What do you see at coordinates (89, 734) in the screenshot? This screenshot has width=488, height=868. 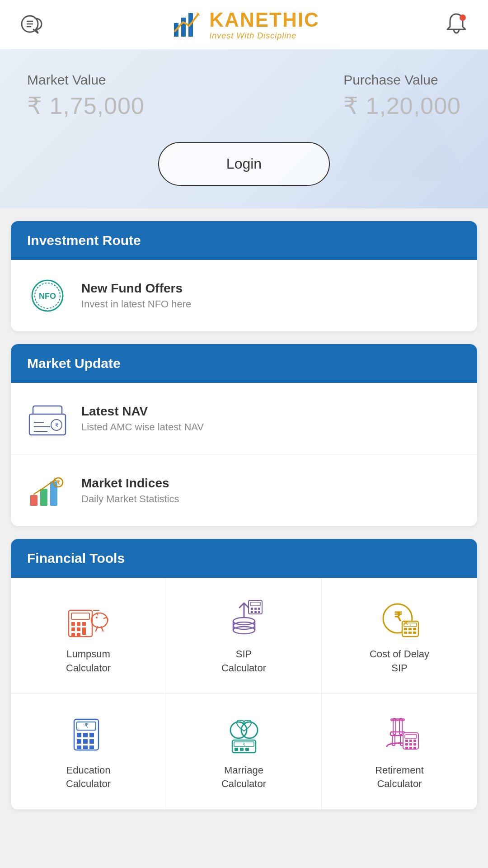 I see `education-icon-wrap: ₹` at bounding box center [89, 734].